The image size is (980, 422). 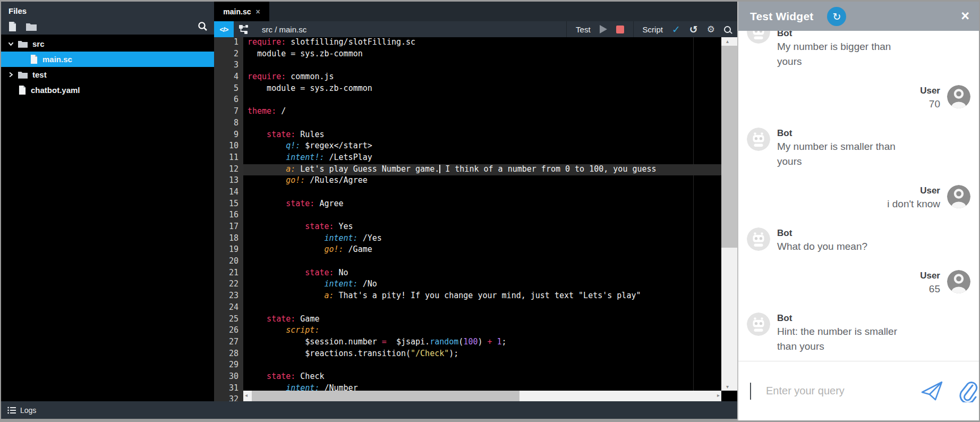 I want to click on code-token: q!:, so click(x=293, y=146).